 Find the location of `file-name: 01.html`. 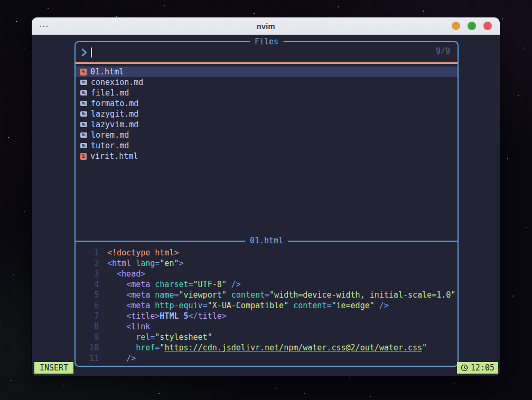

file-name: 01.html is located at coordinates (107, 72).